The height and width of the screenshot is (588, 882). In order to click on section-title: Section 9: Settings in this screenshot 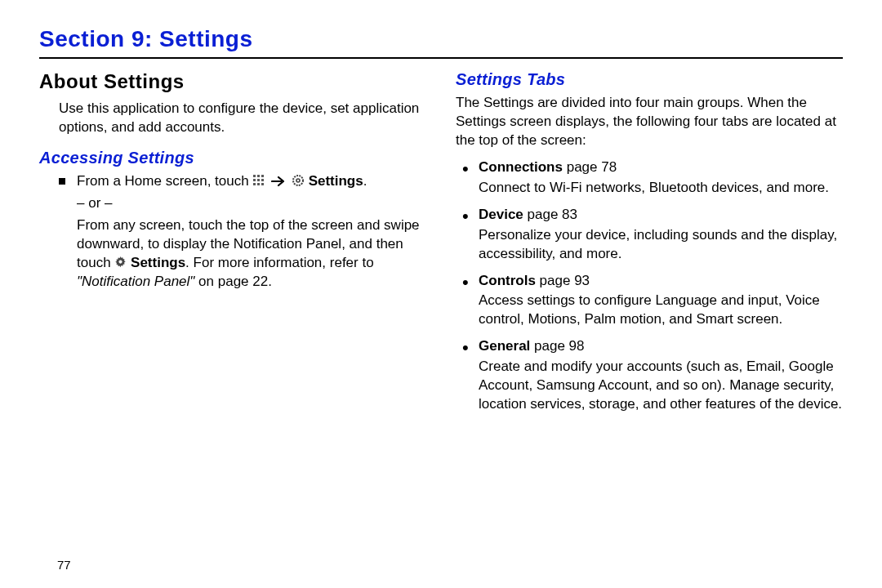, I will do `click(441, 39)`.